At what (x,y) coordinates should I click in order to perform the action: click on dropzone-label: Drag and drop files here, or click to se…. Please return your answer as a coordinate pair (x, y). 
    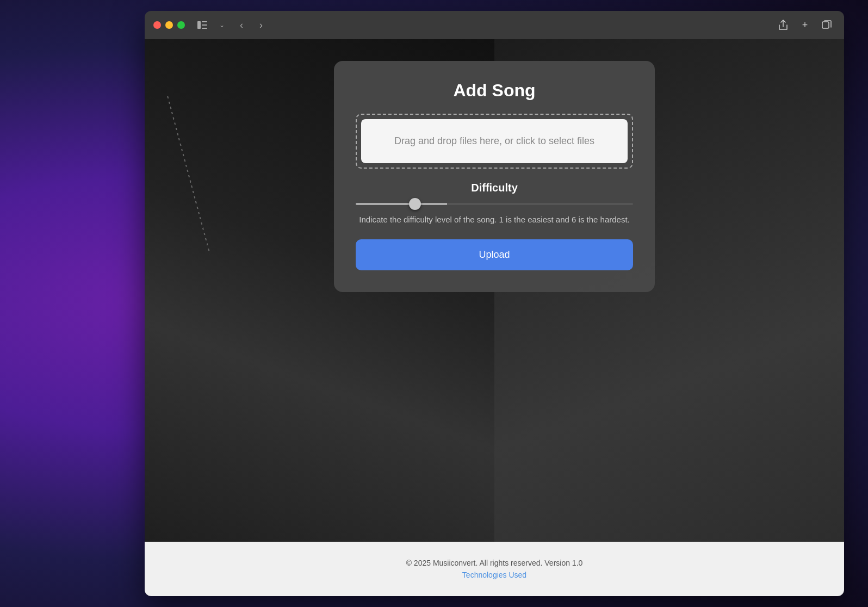
    Looking at the image, I should click on (494, 141).